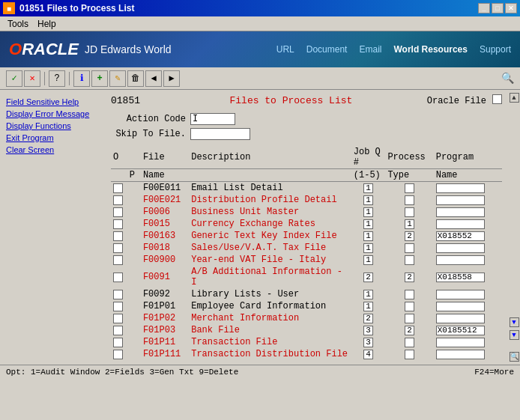  I want to click on menu-tools: Tools, so click(18, 24).